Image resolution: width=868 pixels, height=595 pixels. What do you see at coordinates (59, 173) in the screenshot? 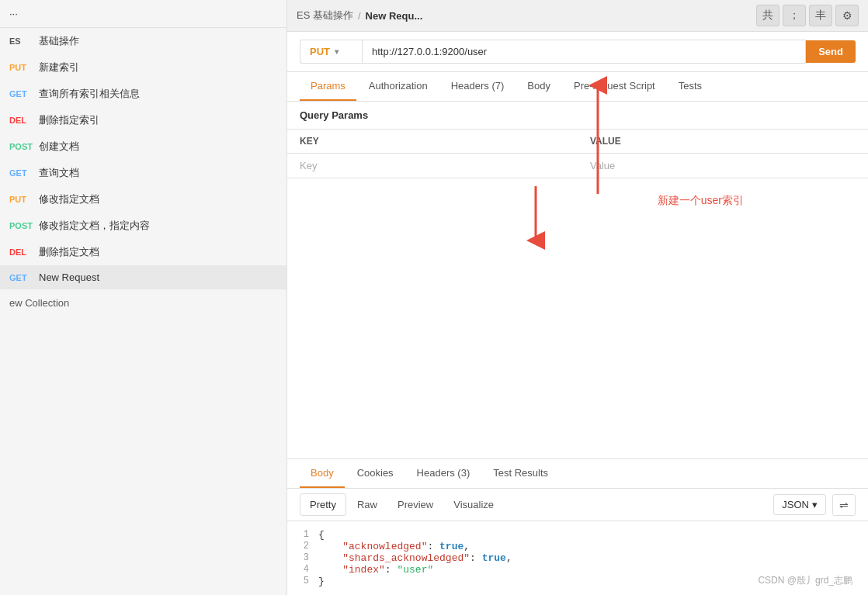
I see `item-label: 查询文档` at bounding box center [59, 173].